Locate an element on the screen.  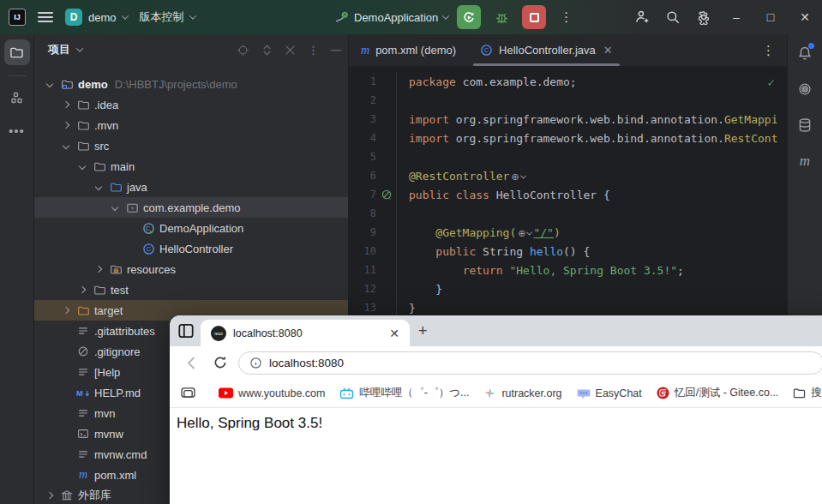
svg-text: C is located at coordinates (148, 249).